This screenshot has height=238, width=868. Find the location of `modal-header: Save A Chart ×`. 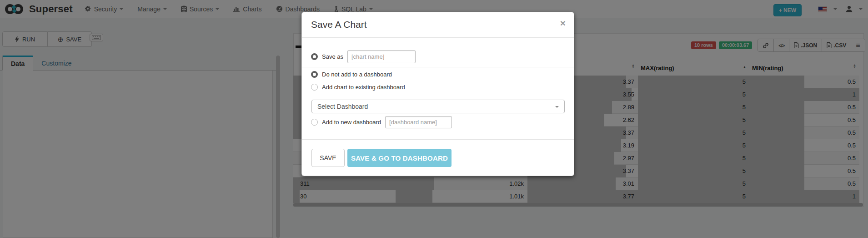

modal-header: Save A Chart × is located at coordinates (438, 25).